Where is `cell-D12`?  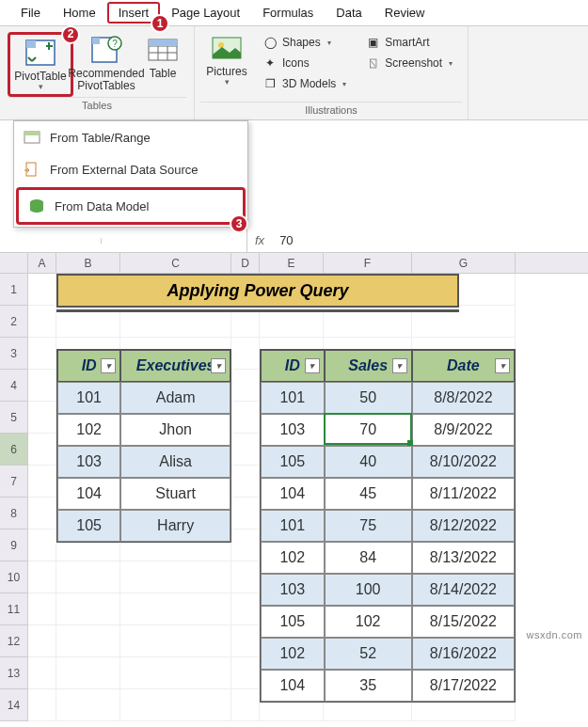 cell-D12 is located at coordinates (246, 641).